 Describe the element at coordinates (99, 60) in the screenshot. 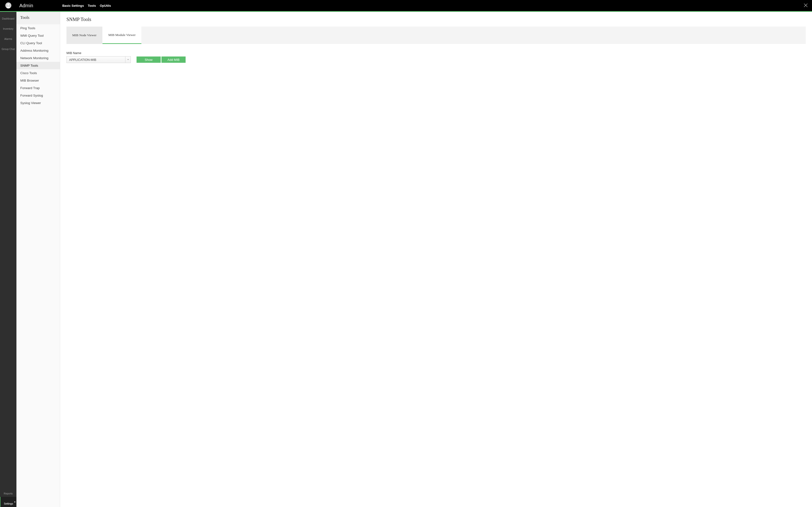

I see `mib-name-select: APPLICATION-MIB` at that location.